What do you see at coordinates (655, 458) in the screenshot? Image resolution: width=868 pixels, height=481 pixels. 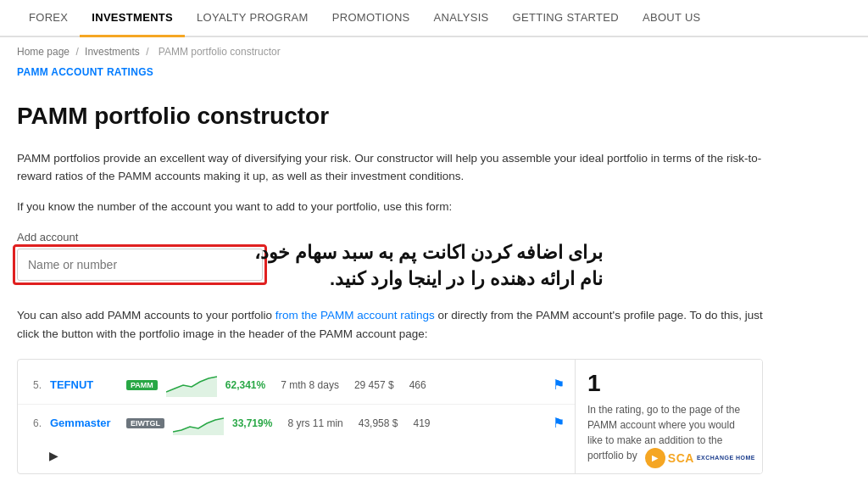 I see `logo-circle: ▶` at bounding box center [655, 458].